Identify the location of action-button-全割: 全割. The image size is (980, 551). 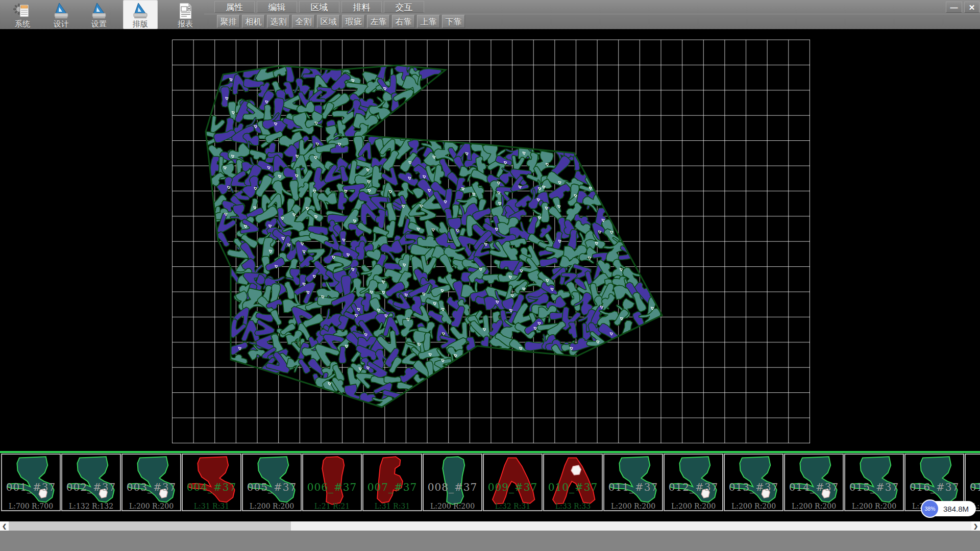
(303, 21).